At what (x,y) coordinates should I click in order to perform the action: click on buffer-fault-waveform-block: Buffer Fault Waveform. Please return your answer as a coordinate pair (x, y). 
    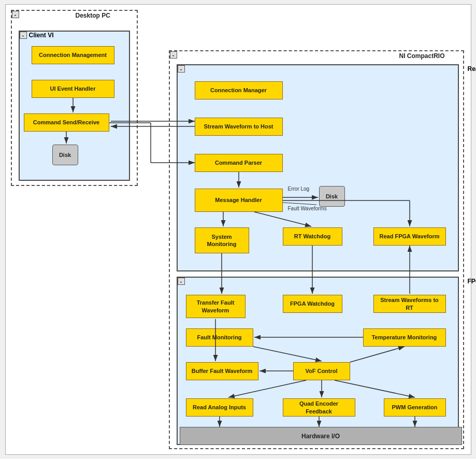
    Looking at the image, I should click on (222, 371).